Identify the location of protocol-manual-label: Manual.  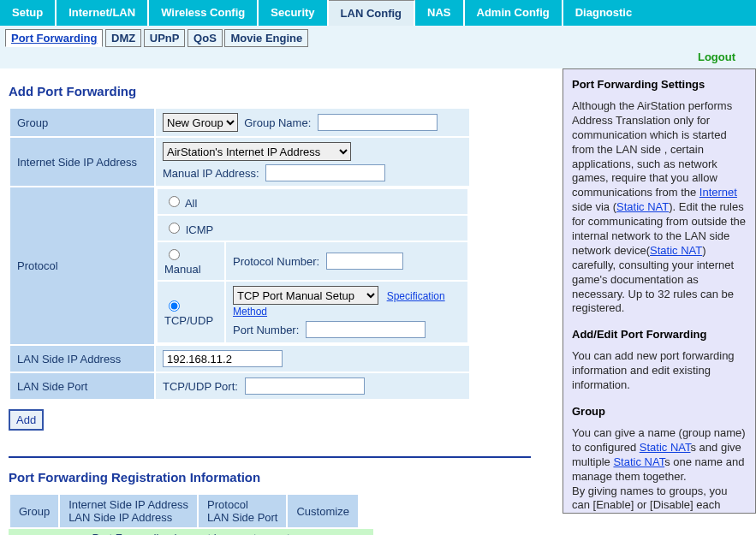
(183, 269).